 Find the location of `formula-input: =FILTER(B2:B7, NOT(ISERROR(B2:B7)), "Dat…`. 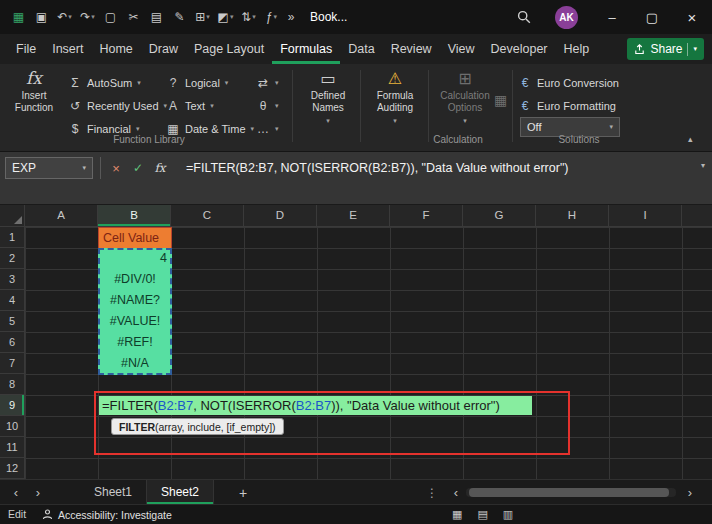

formula-input: =FILTER(B2:B7, NOT(ISERROR(B2:B7)), "Dat… is located at coordinates (377, 168).